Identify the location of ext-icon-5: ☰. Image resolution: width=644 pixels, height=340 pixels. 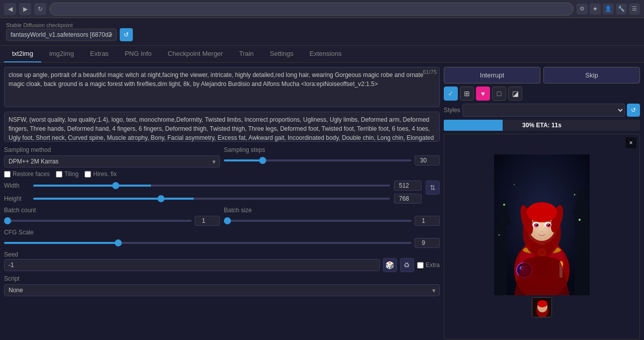
(634, 9).